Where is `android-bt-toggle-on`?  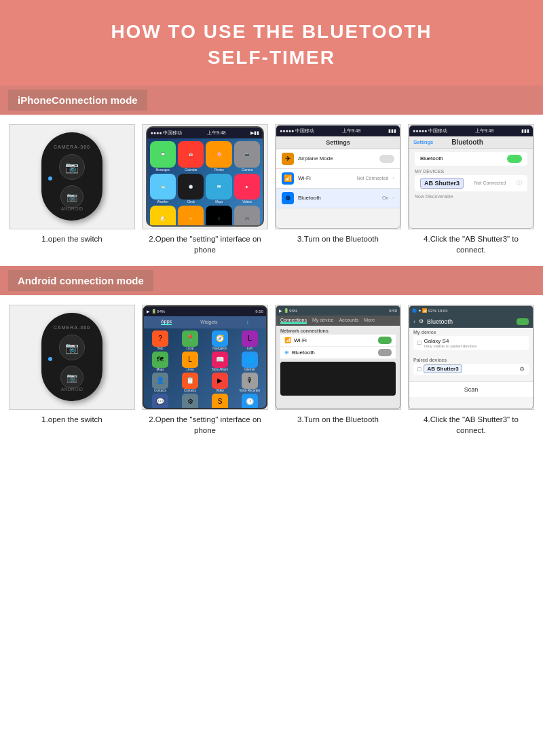 android-bt-toggle-on is located at coordinates (523, 322).